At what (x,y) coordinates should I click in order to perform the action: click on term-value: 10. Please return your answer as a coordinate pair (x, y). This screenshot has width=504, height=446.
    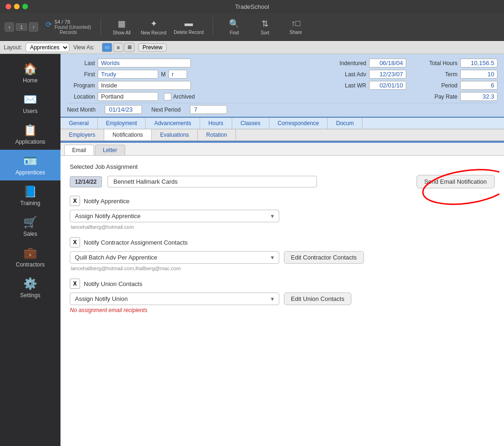
    Looking at the image, I should click on (479, 74).